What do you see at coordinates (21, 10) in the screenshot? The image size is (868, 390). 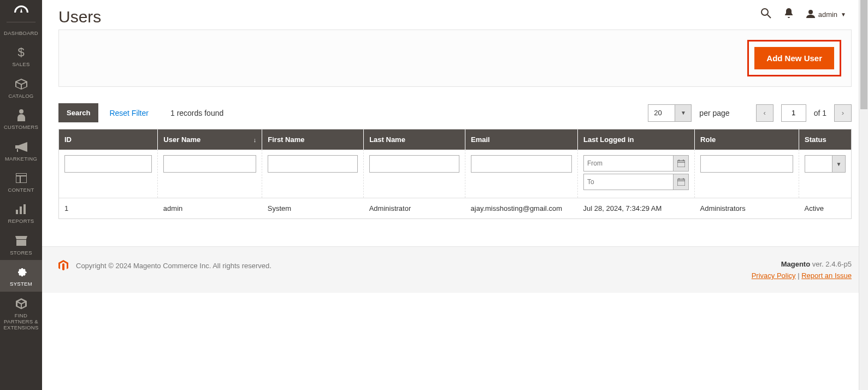 I see `gauge-icon` at bounding box center [21, 10].